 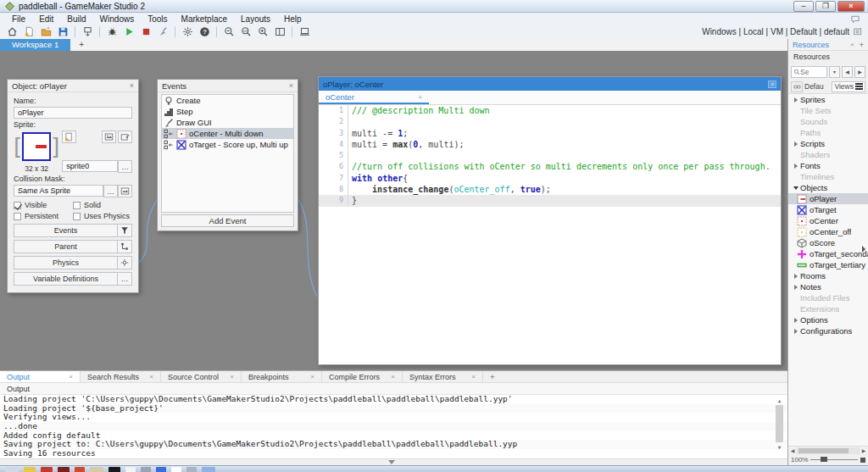 I want to click on sprite-preview, so click(x=36, y=147).